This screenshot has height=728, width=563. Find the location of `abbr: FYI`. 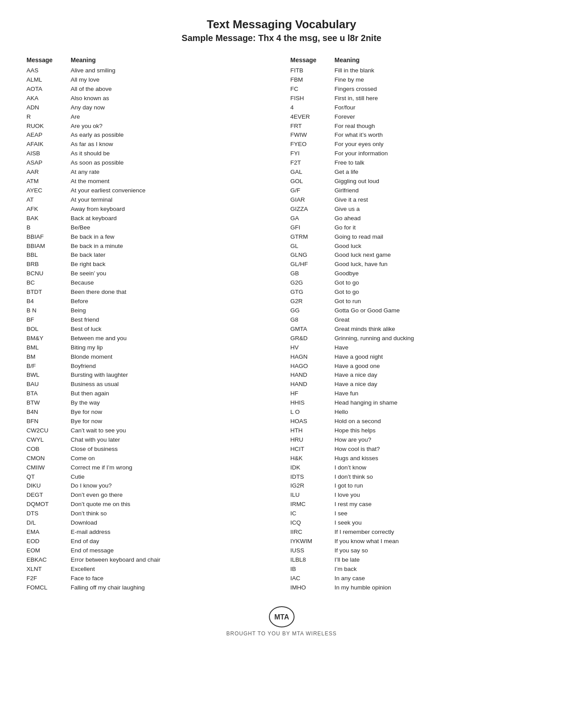

abbr: FYI is located at coordinates (313, 154).